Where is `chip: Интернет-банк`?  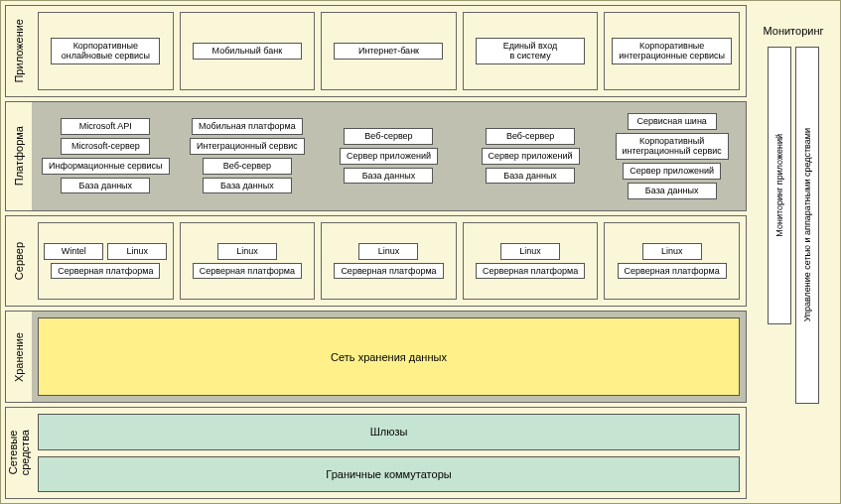 chip: Интернет-банк is located at coordinates (388, 52).